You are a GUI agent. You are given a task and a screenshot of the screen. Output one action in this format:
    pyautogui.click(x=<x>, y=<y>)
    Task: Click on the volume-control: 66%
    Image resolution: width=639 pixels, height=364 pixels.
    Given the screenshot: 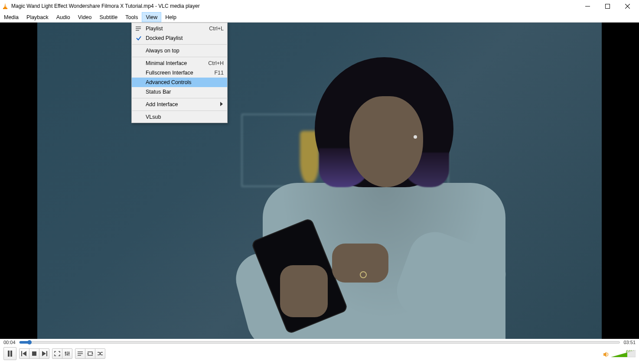 What is the action you would take?
    pyautogui.click(x=619, y=354)
    